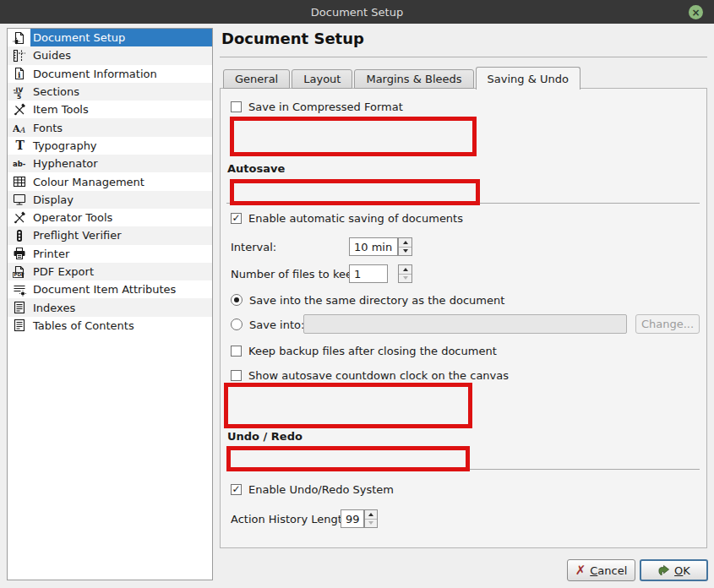  What do you see at coordinates (19, 164) in the screenshot?
I see `hyphenator-icon: ab-` at bounding box center [19, 164].